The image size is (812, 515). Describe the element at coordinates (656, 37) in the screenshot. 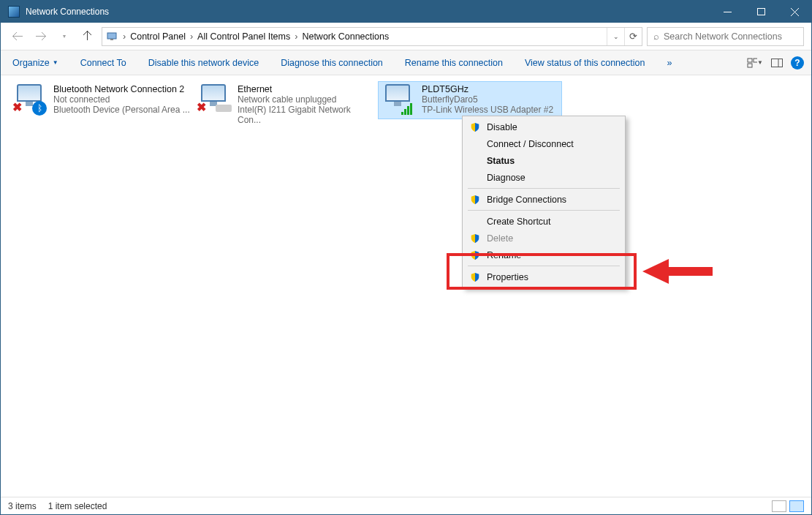

I see `search-icon: ⌕` at that location.